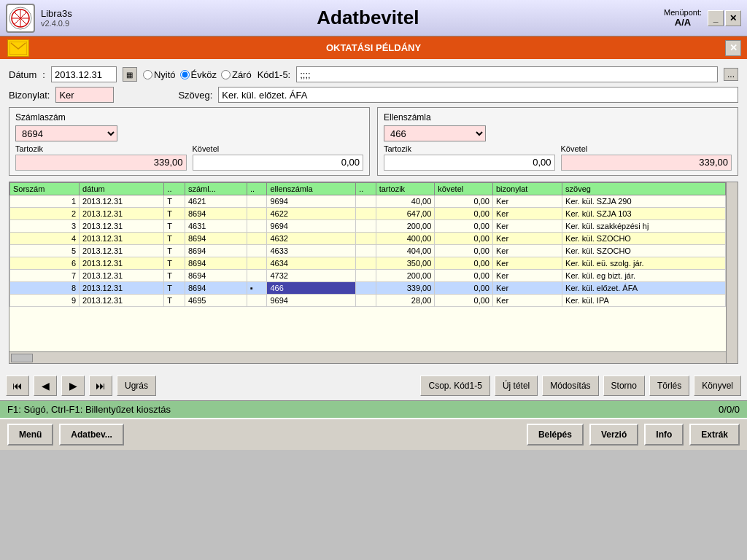  What do you see at coordinates (646, 149) in the screenshot?
I see `ellen-kovetel-label: Követel` at bounding box center [646, 149].